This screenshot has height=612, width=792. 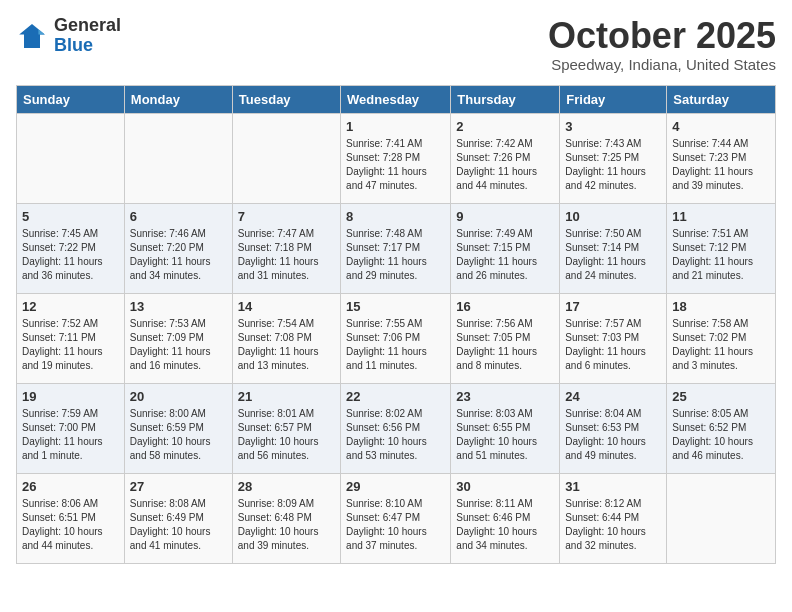 What do you see at coordinates (613, 525) in the screenshot?
I see `day-info: Sunrise: 8:12 AM Sunset: 6:44 PM Dayligh…` at bounding box center [613, 525].